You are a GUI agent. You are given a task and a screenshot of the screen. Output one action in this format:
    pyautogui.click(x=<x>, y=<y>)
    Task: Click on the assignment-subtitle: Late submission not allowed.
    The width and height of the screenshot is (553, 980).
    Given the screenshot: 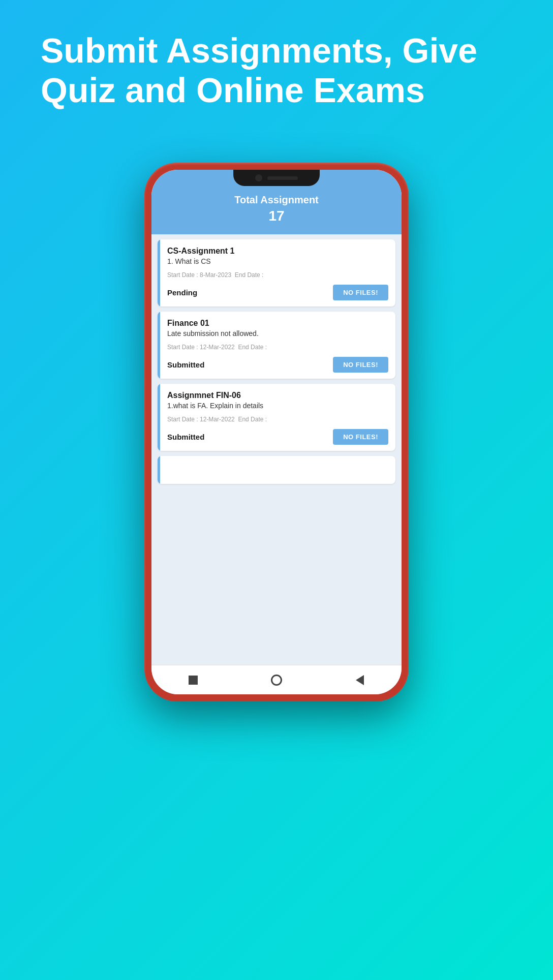 What is the action you would take?
    pyautogui.click(x=278, y=333)
    